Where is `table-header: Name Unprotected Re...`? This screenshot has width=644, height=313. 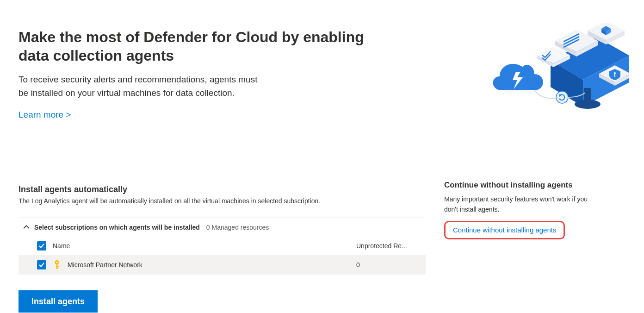
table-header: Name Unprotected Re... is located at coordinates (222, 246).